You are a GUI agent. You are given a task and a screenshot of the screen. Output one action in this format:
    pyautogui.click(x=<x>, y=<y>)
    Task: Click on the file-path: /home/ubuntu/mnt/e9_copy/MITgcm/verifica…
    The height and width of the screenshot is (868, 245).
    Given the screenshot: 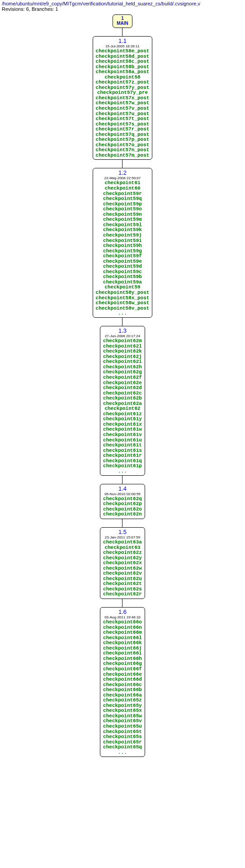 What is the action you would take?
    pyautogui.click(x=101, y=4)
    